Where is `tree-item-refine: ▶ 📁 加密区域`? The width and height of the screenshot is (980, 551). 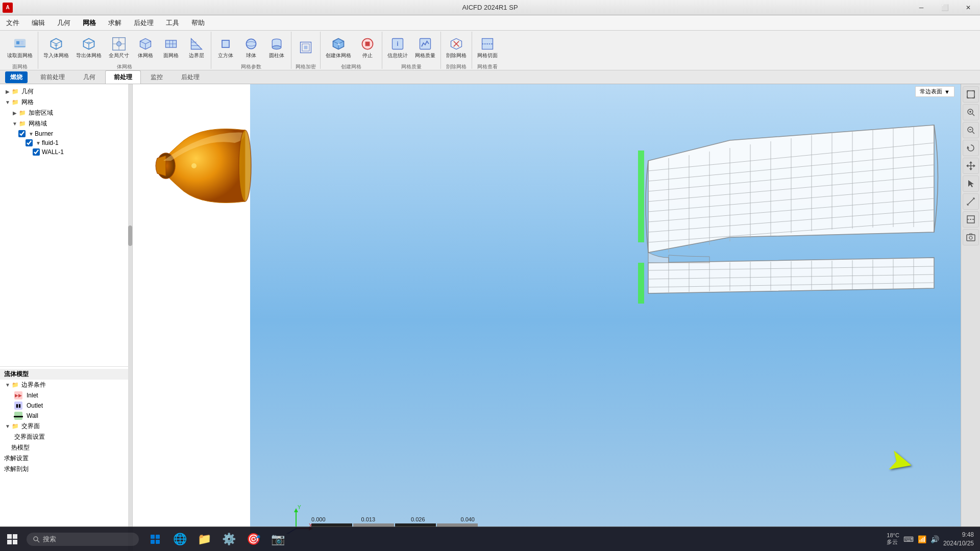 tree-item-refine: ▶ 📁 加密区域 is located at coordinates (66, 113).